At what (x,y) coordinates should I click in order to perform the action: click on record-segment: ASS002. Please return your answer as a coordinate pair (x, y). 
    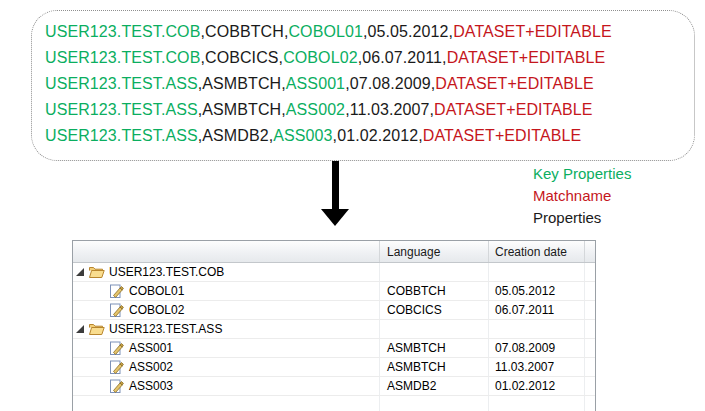
    Looking at the image, I should click on (316, 110).